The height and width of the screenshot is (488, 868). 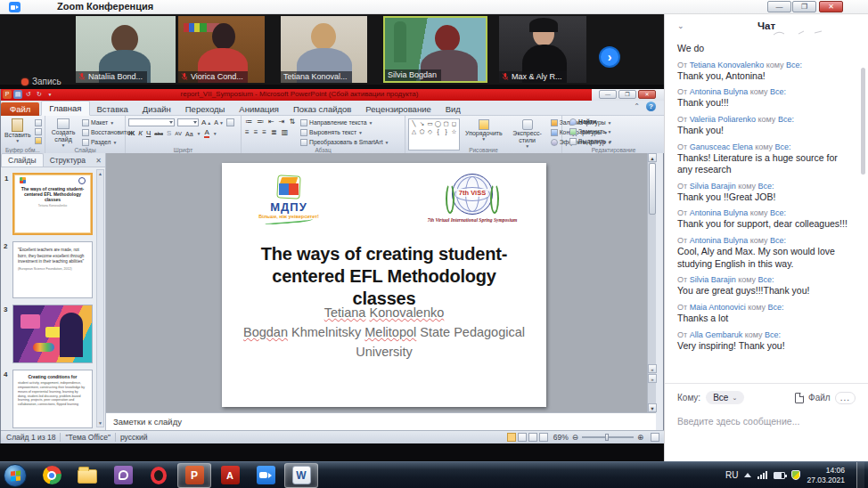 What do you see at coordinates (221, 50) in the screenshot?
I see `video-tile: Viorica Cond...` at bounding box center [221, 50].